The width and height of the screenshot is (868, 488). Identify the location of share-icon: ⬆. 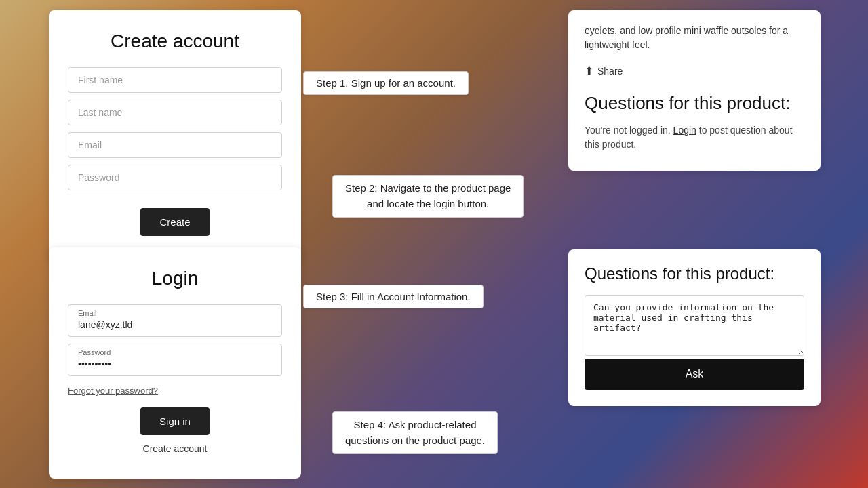
(589, 70).